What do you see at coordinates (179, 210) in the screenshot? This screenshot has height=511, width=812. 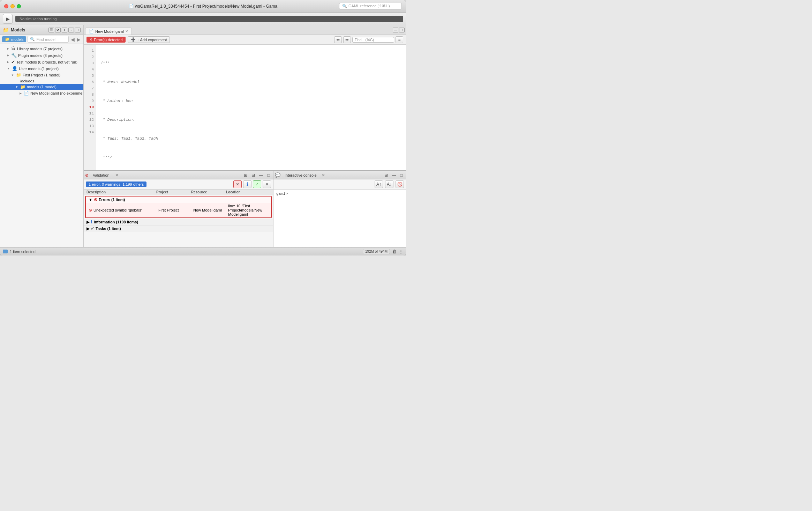 I see `error-row-1: ⊗ Unexpected symbol 'globals' First Proj…` at bounding box center [179, 210].